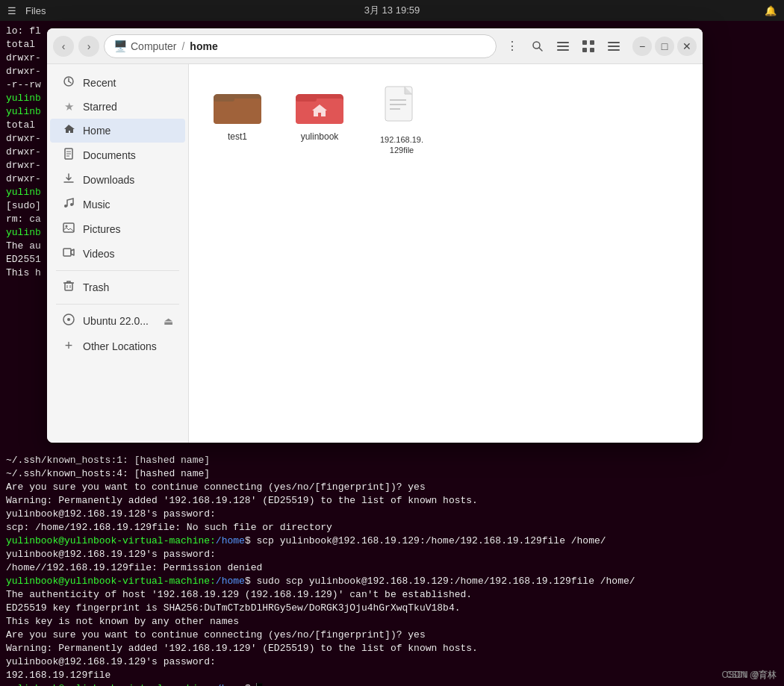 The width and height of the screenshot is (784, 686). What do you see at coordinates (100, 107) in the screenshot?
I see `sidebar-item-starred-label: Starred` at bounding box center [100, 107].